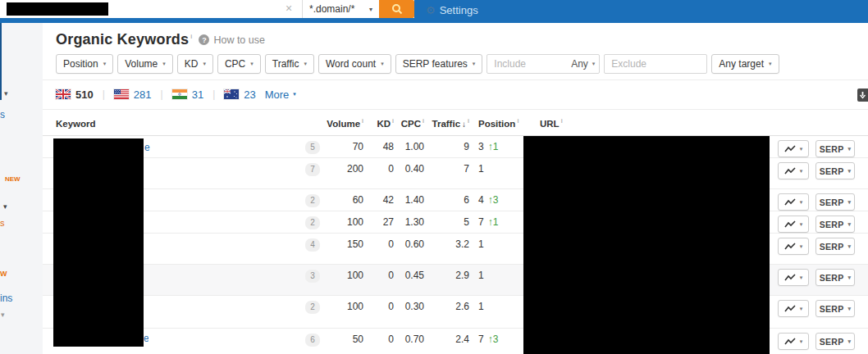 This screenshot has width=868, height=354. Describe the element at coordinates (344, 339) in the screenshot. I see `volume-value: 50` at that location.